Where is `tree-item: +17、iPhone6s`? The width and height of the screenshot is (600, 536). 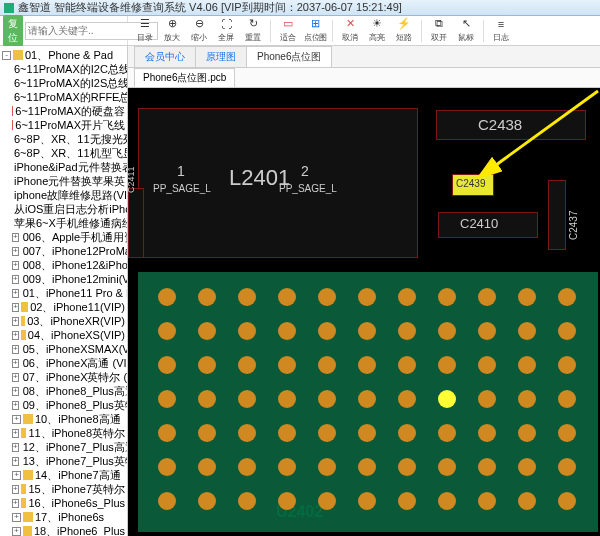
tree-item: +17、iPhone6s is located at coordinates (64, 517).